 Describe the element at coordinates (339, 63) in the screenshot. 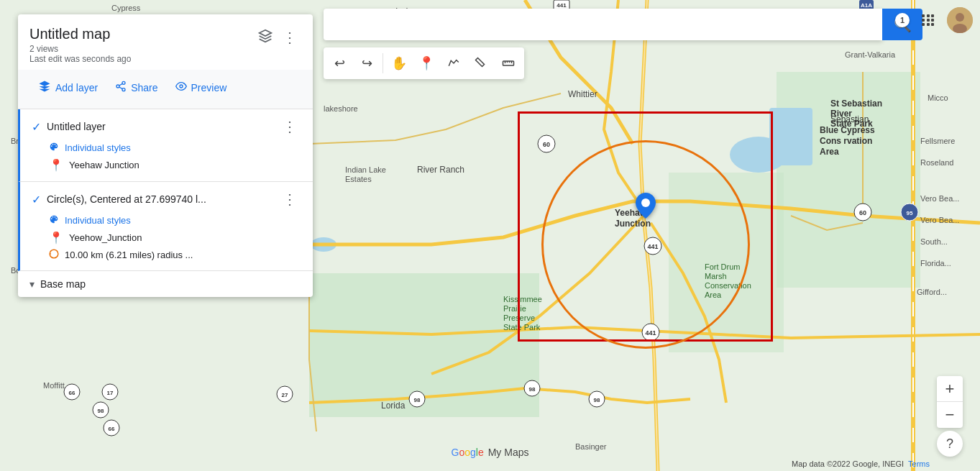

I see `undo-button: ↩` at that location.